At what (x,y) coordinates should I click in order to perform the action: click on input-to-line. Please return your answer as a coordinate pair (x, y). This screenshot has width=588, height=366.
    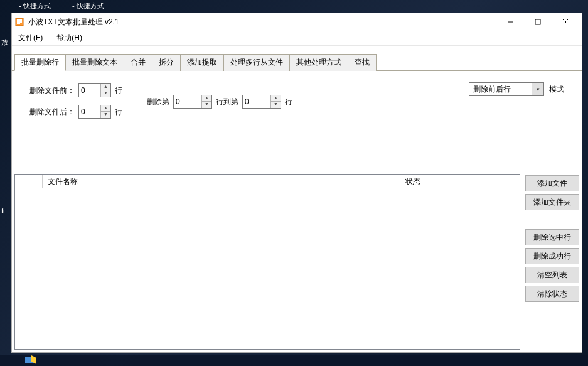
    Looking at the image, I should click on (257, 102).